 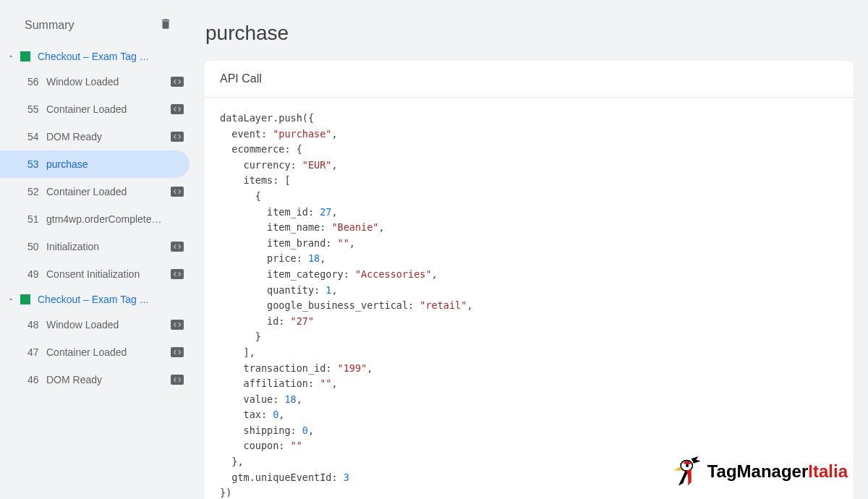 I want to click on event-item: 46 DOM Ready, so click(x=95, y=380).